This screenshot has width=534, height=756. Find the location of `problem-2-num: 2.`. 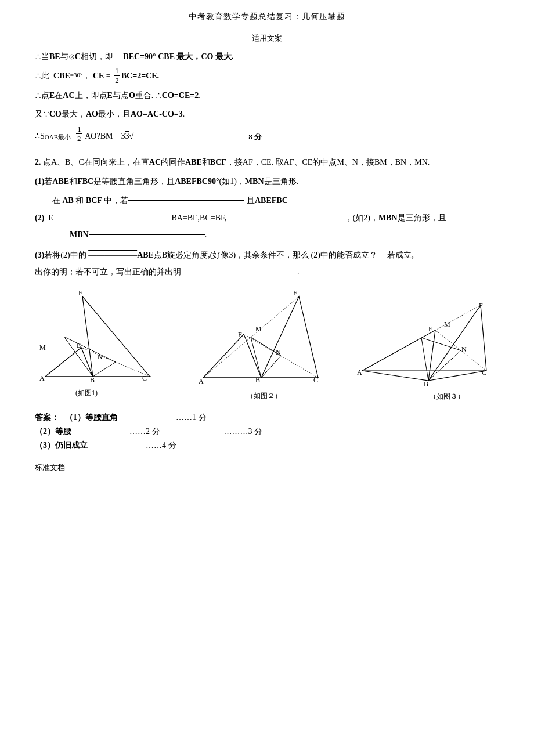

problem-2-num: 2. is located at coordinates (39, 162).